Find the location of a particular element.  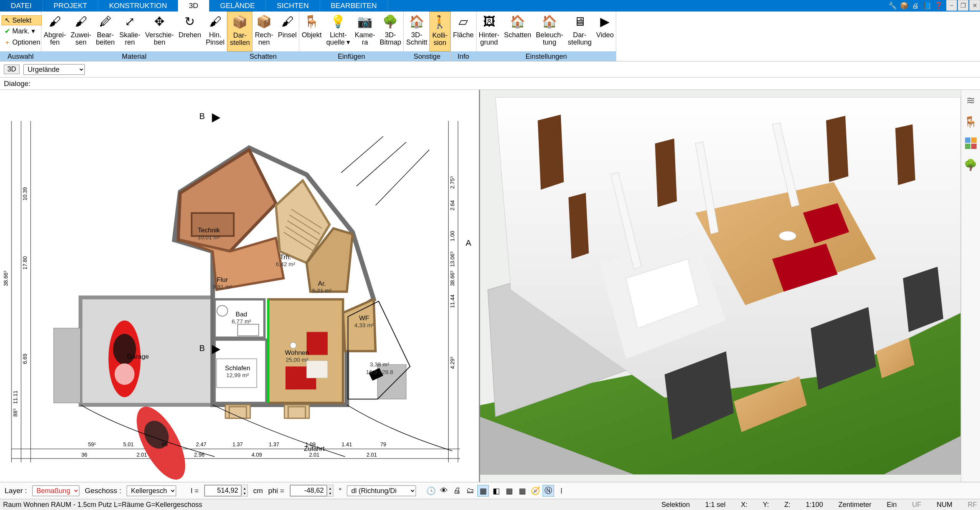

tools-icon: 🔧 is located at coordinates (893, 6).